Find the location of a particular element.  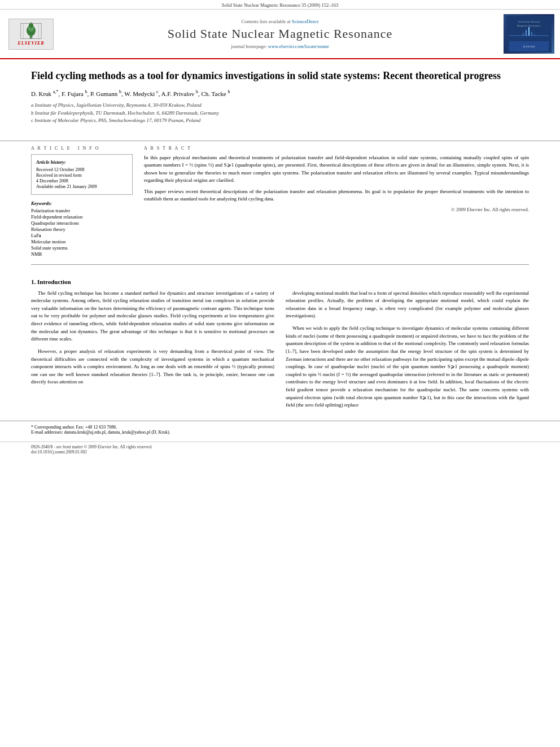

intro-para-2: However, a proper analysis of relaxation… is located at coordinates (152, 367).